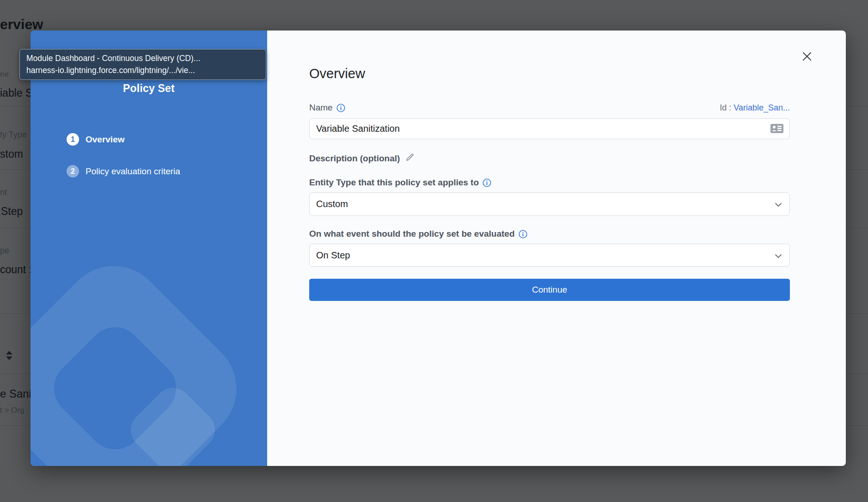  What do you see at coordinates (550, 129) in the screenshot?
I see `name-input` at bounding box center [550, 129].